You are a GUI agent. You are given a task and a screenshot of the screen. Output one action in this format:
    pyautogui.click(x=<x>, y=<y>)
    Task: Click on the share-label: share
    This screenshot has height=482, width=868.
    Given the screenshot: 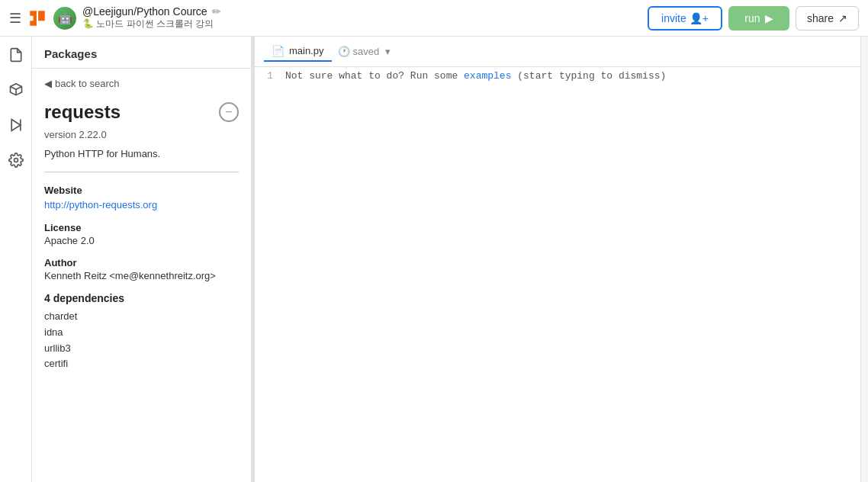 What is the action you would take?
    pyautogui.click(x=821, y=18)
    